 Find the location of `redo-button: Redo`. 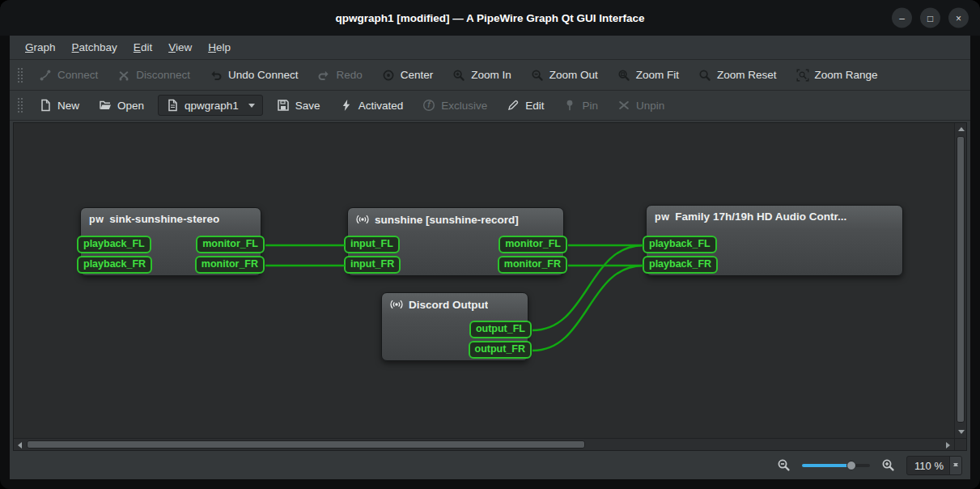

redo-button: Redo is located at coordinates (340, 75).